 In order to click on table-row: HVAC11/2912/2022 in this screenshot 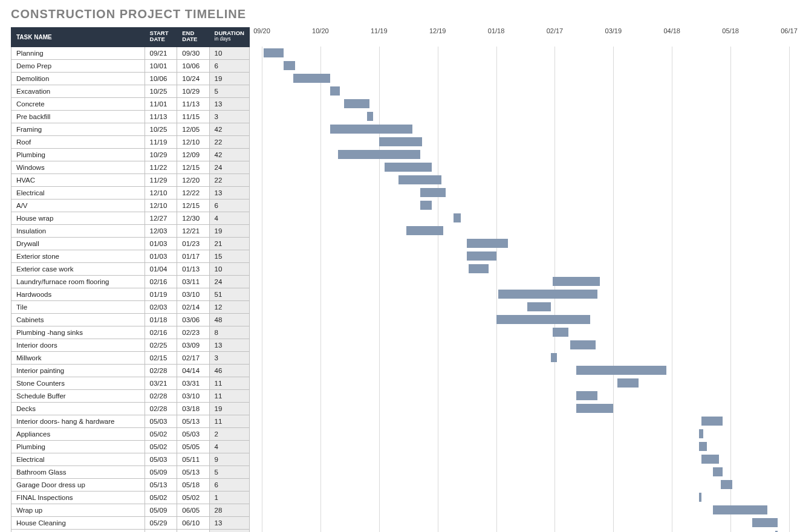, I will do `click(131, 180)`.